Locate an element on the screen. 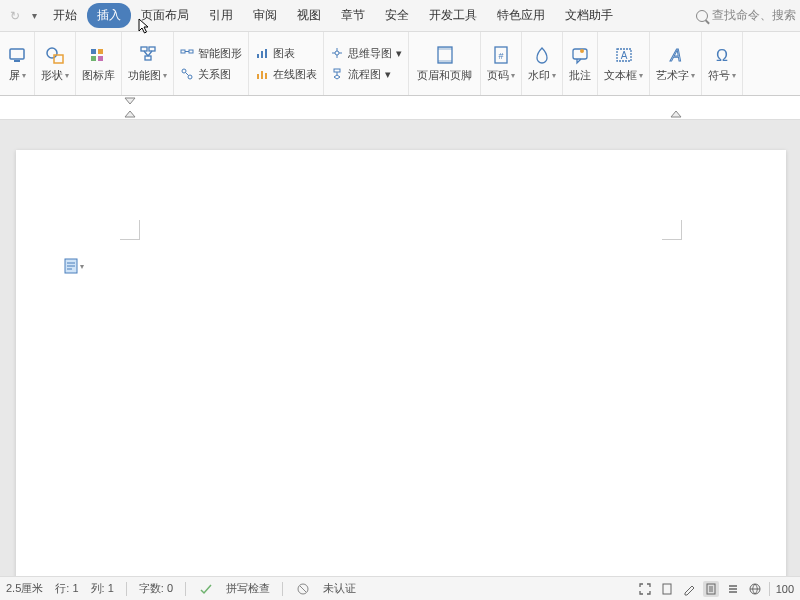 This screenshot has height=600, width=800. redo-icon: ↻ is located at coordinates (15, 16).